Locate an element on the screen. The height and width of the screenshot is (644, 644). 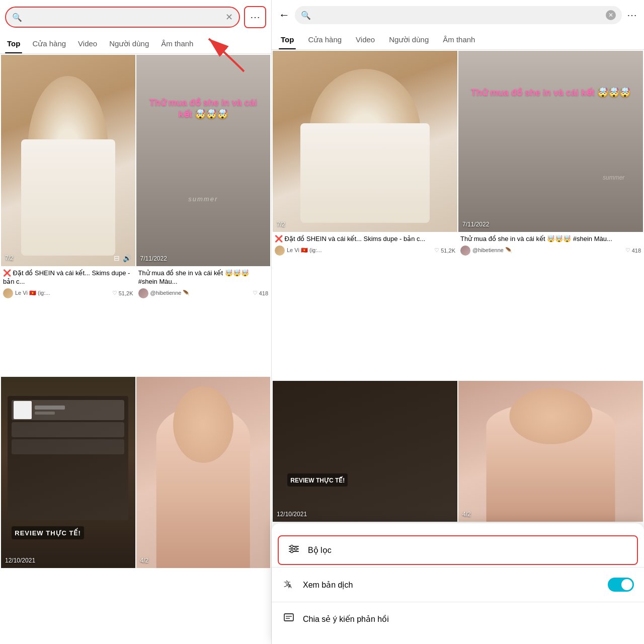
video-meta-2: 7/11/2022 is located at coordinates (203, 259).